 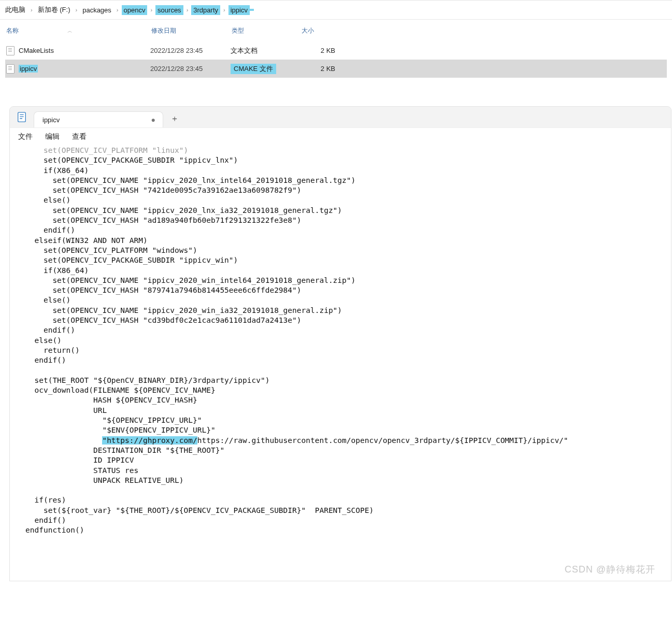 What do you see at coordinates (191, 31) in the screenshot?
I see `column-date: 修改日期` at bounding box center [191, 31].